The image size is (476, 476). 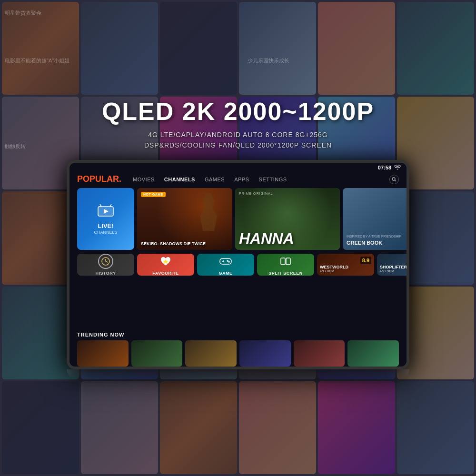 I want to click on nav-logo-text: POPULAR, so click(x=98, y=179).